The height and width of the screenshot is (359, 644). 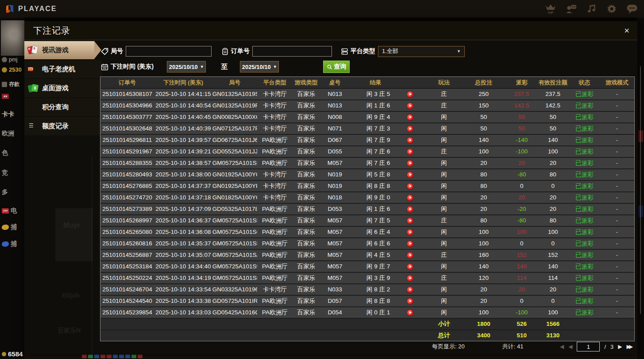 I want to click on menu-item-points: 积分查询, so click(x=63, y=107).